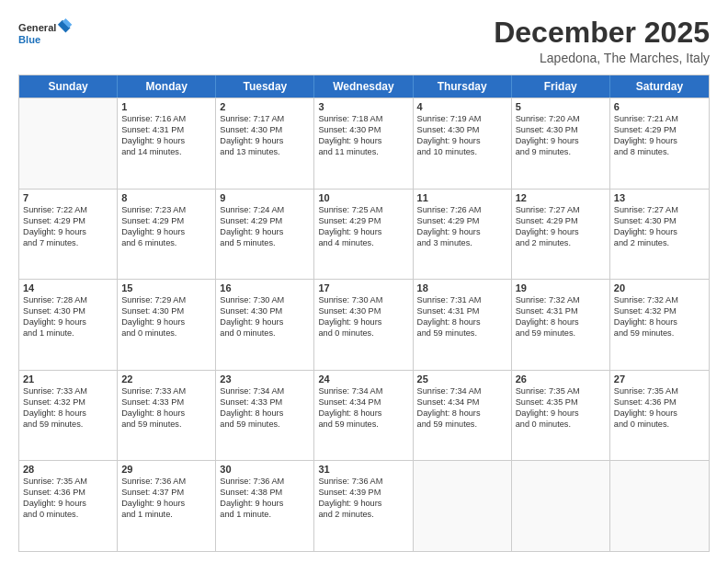 The width and height of the screenshot is (728, 563). What do you see at coordinates (660, 235) in the screenshot?
I see `calendar-cell: 13Sunrise: 7:27 AMSunset: 4:30 PMDayligh…` at bounding box center [660, 235].